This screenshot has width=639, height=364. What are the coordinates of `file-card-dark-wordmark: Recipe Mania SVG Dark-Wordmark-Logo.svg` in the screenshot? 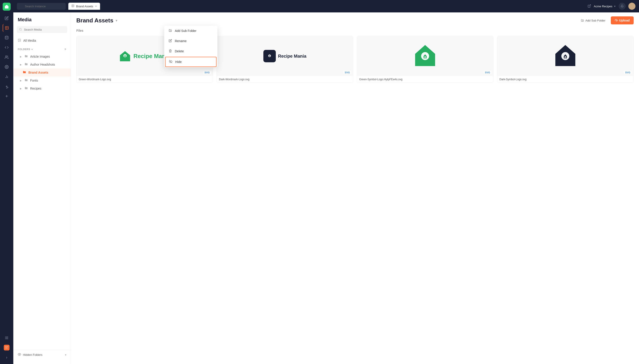 It's located at (285, 60).